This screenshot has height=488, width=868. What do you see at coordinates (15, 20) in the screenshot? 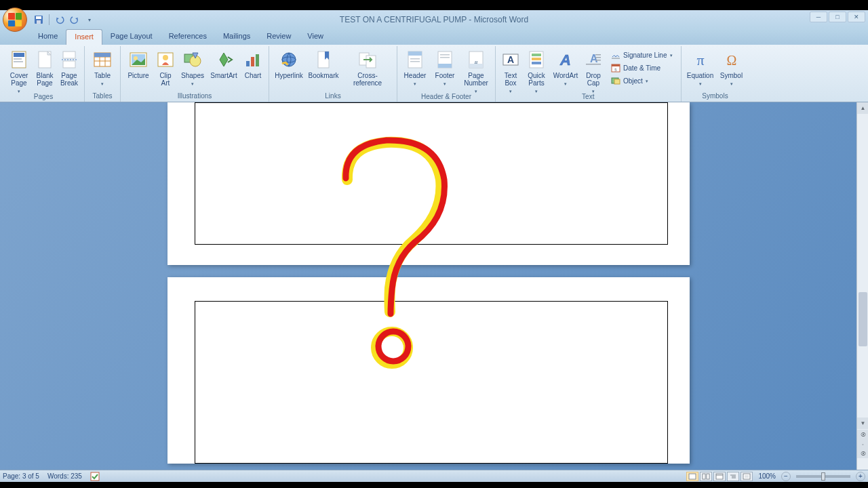
I see `office-button` at bounding box center [15, 20].